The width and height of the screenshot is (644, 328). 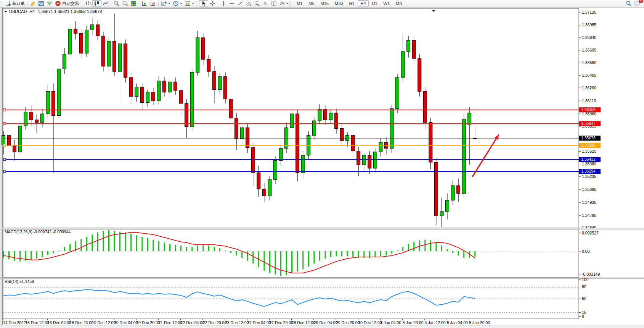 I want to click on channel-tool-button: E, so click(x=249, y=3).